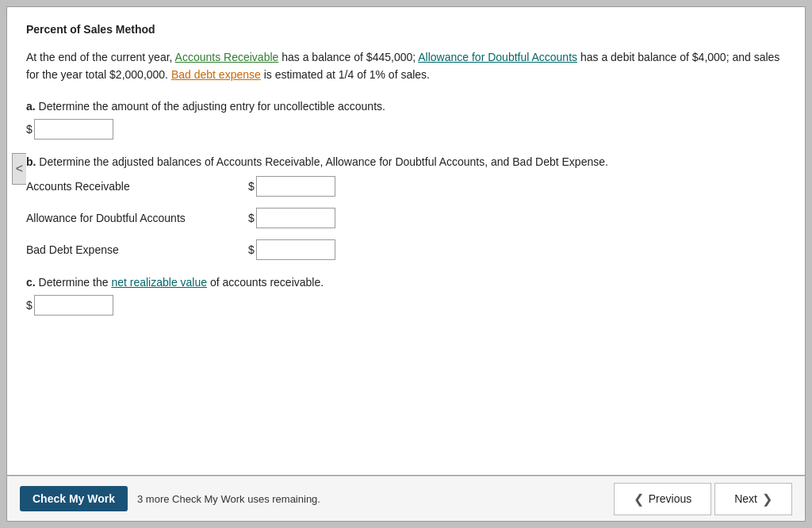 The width and height of the screenshot is (812, 528). Describe the element at coordinates (31, 162) in the screenshot. I see `section-b-letter: b.` at that location.